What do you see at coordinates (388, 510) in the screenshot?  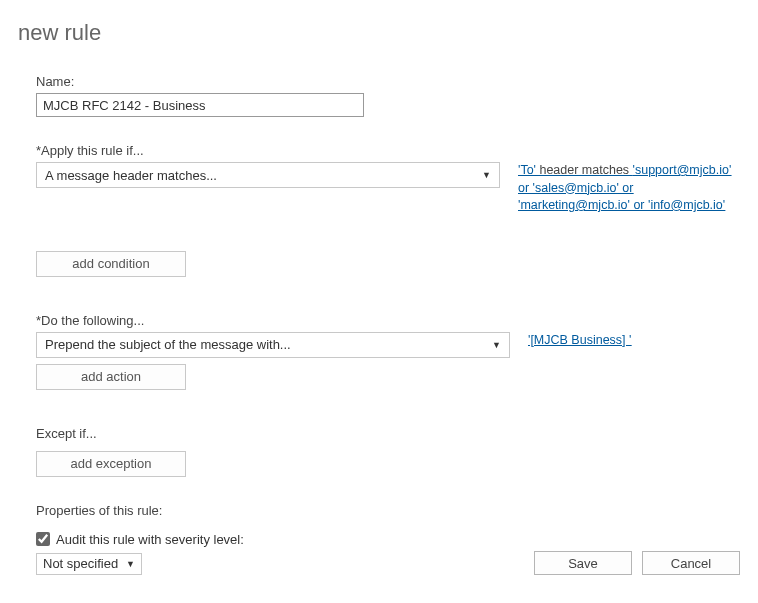 I see `properties-label: Properties of this rule:` at bounding box center [388, 510].